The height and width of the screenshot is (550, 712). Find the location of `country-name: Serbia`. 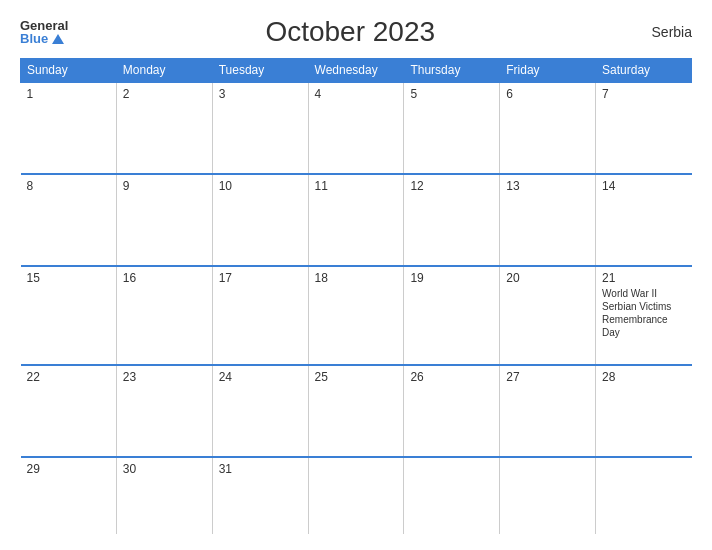

country-name: Serbia is located at coordinates (662, 32).